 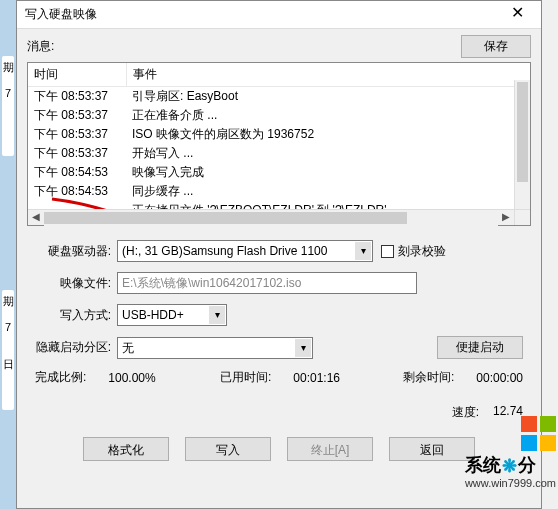 I want to click on remain-value: 00:00:00, so click(x=500, y=378).